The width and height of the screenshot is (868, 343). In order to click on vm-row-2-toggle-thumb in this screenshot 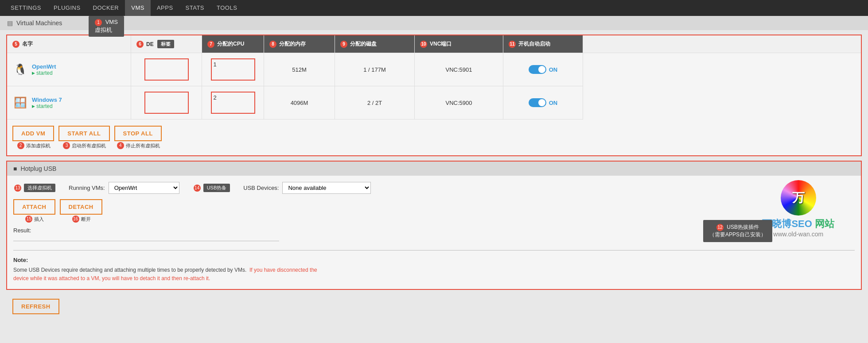, I will do `click(542, 103)`.